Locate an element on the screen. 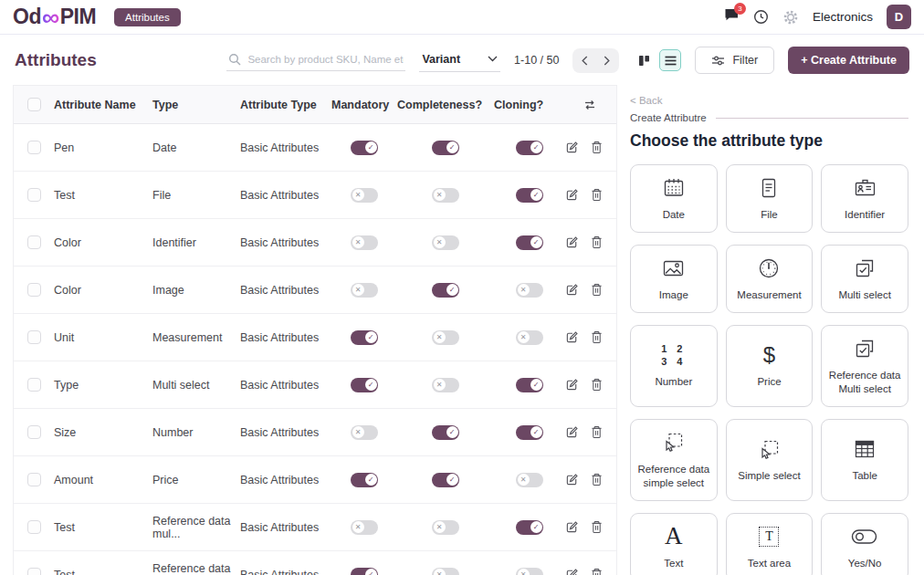 The image size is (924, 575). kanban-view-button is located at coordinates (644, 60).